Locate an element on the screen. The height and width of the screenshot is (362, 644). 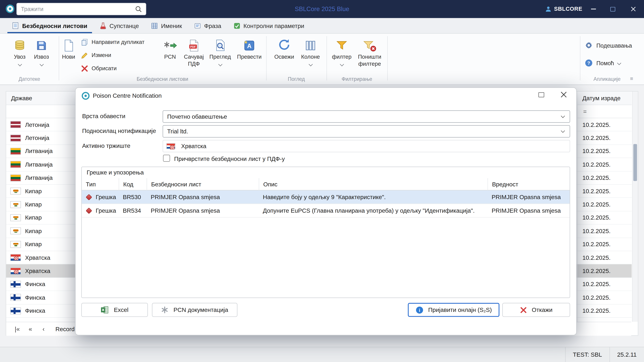
search-input is located at coordinates (76, 9).